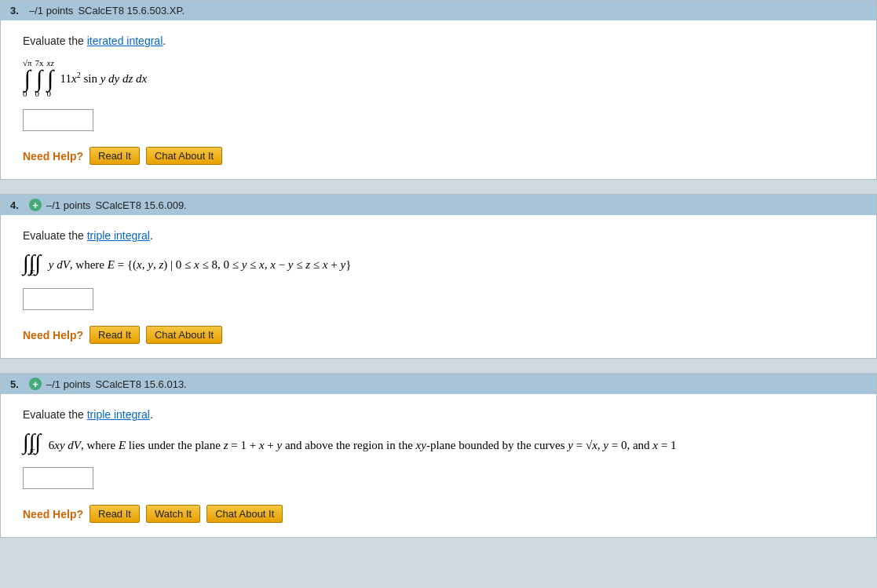 This screenshot has width=877, height=588. I want to click on problem-3-answer-box, so click(438, 126).